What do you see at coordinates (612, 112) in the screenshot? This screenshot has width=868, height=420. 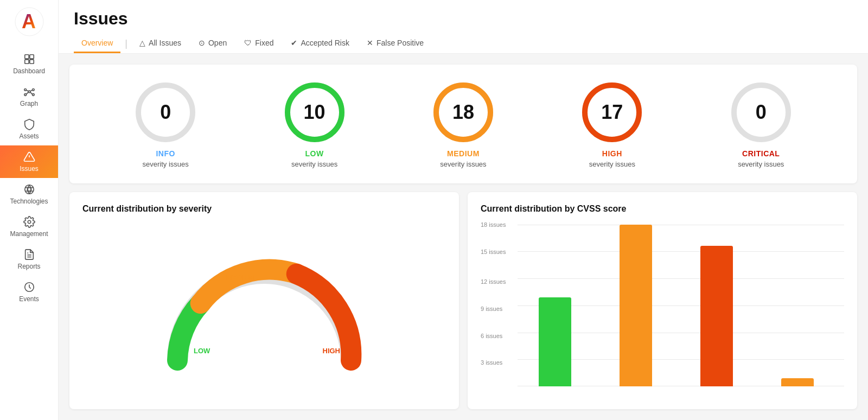 I see `high-count: 17` at bounding box center [612, 112].